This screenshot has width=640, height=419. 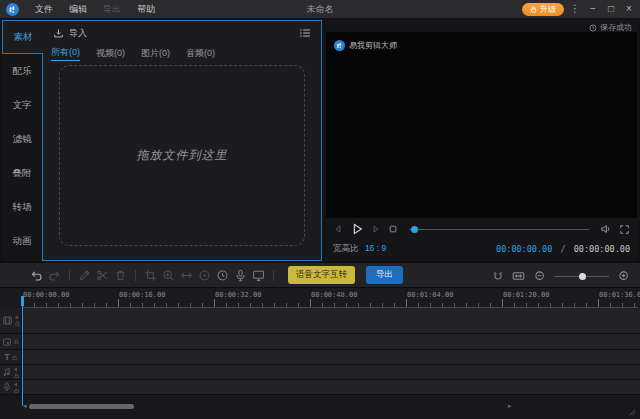 What do you see at coordinates (320, 388) in the screenshot?
I see `track-row-voiceover` at bounding box center [320, 388].